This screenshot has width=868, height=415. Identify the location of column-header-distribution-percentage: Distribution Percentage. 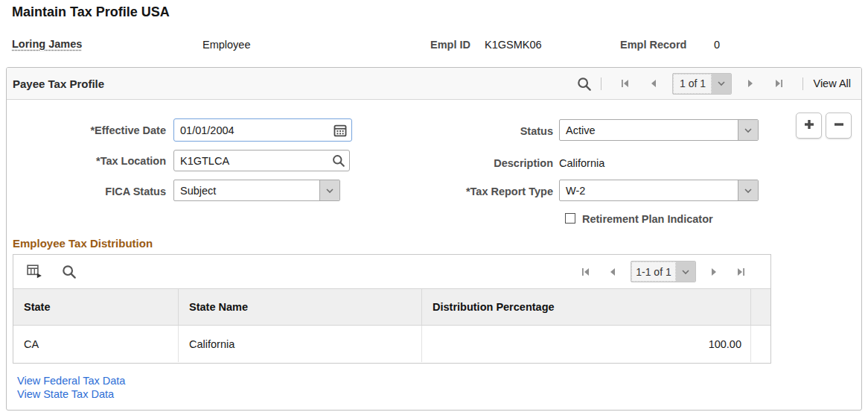
(587, 307).